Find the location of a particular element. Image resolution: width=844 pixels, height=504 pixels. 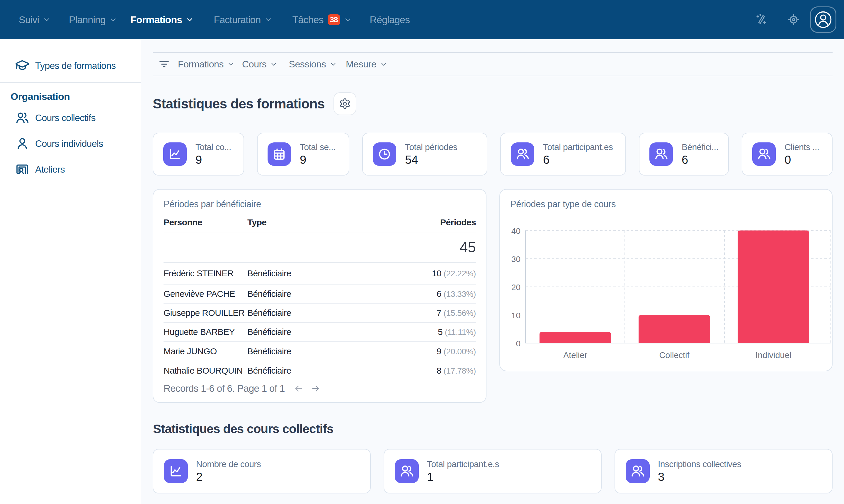

svg-text: 40 is located at coordinates (516, 231).